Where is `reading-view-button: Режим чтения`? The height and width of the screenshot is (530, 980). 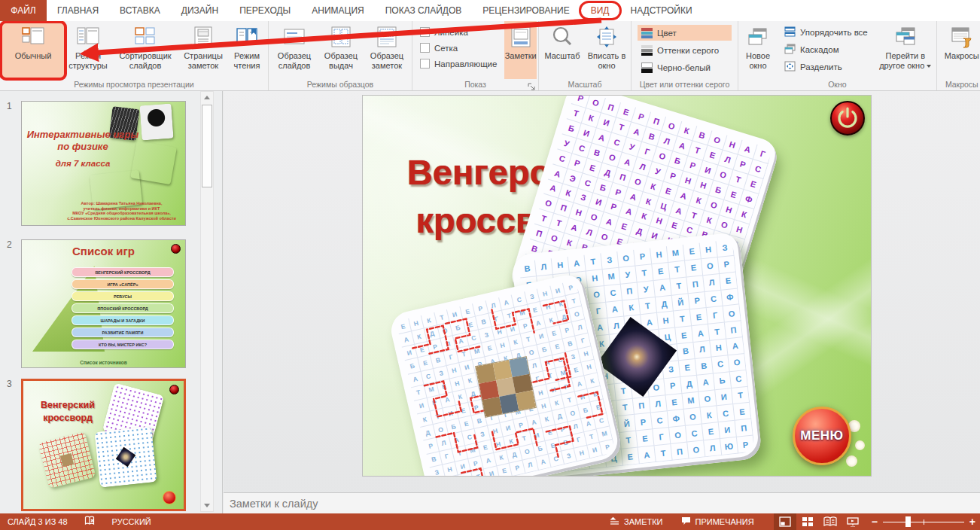 reading-view-button: Режим чтения is located at coordinates (247, 50).